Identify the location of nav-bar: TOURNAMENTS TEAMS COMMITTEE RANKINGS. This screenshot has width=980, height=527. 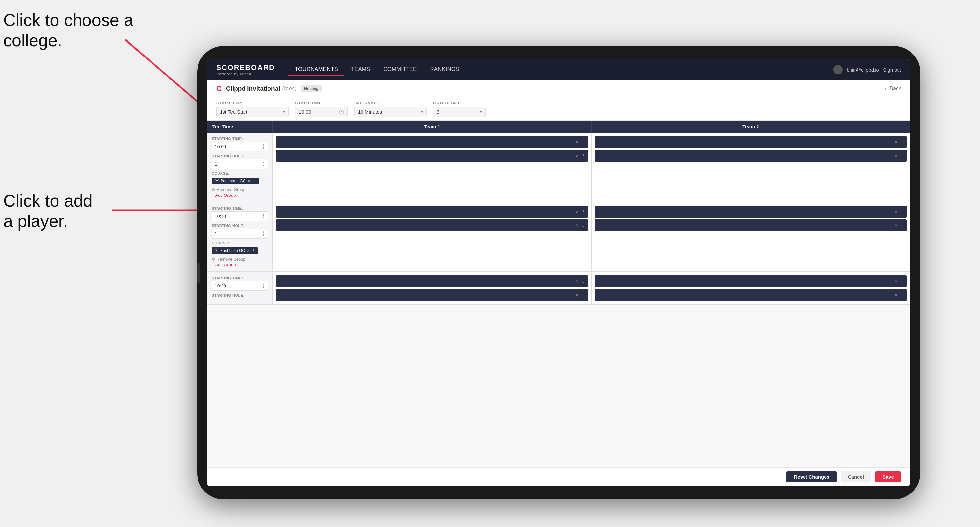
(561, 70).